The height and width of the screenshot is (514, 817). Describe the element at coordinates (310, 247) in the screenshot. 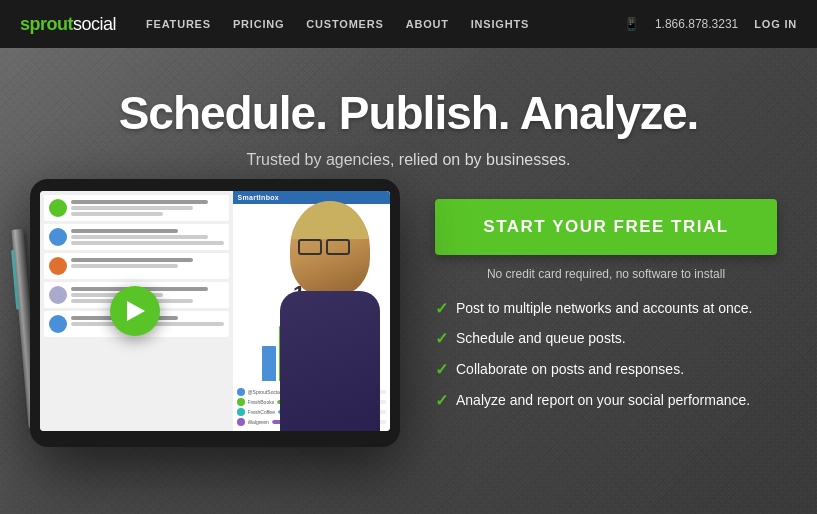

I see `glass-frame-left` at that location.